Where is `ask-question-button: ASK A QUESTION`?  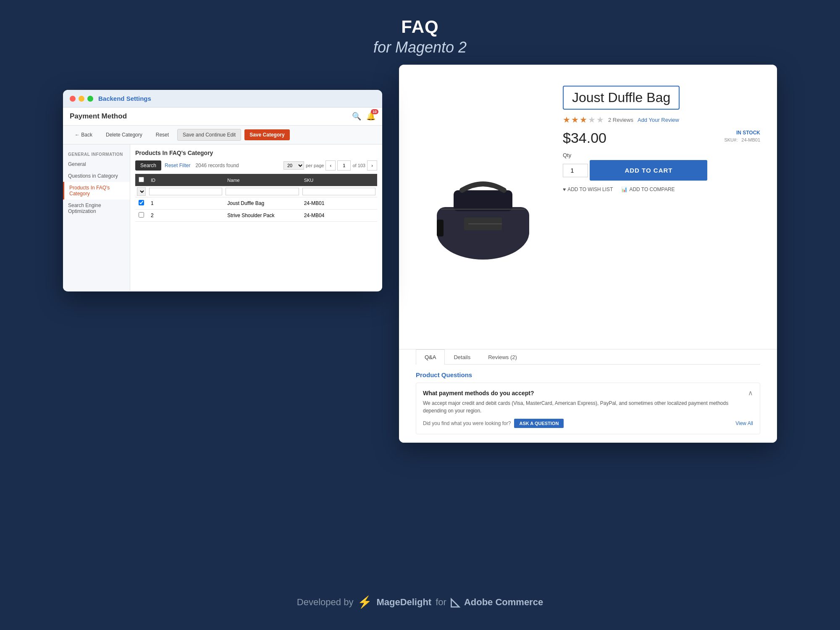 ask-question-button: ASK A QUESTION is located at coordinates (539, 423).